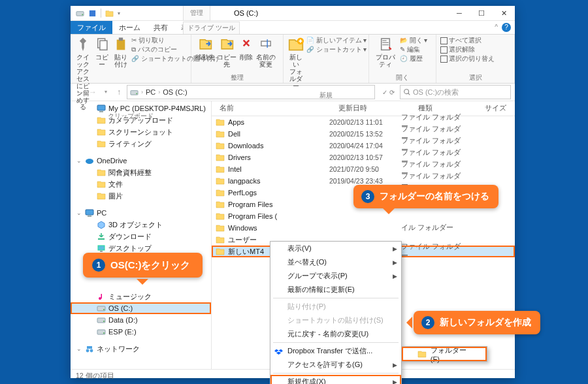 This screenshot has height=384, width=588. Describe the element at coordinates (477, 323) in the screenshot. I see `callout-2: 2 新しいフォルダを作成` at that location.